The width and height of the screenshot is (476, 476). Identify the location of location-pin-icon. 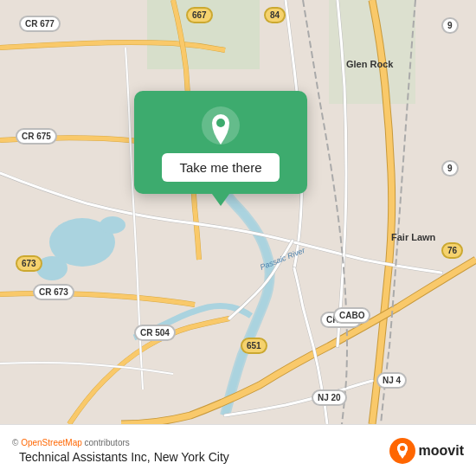
(221, 125).